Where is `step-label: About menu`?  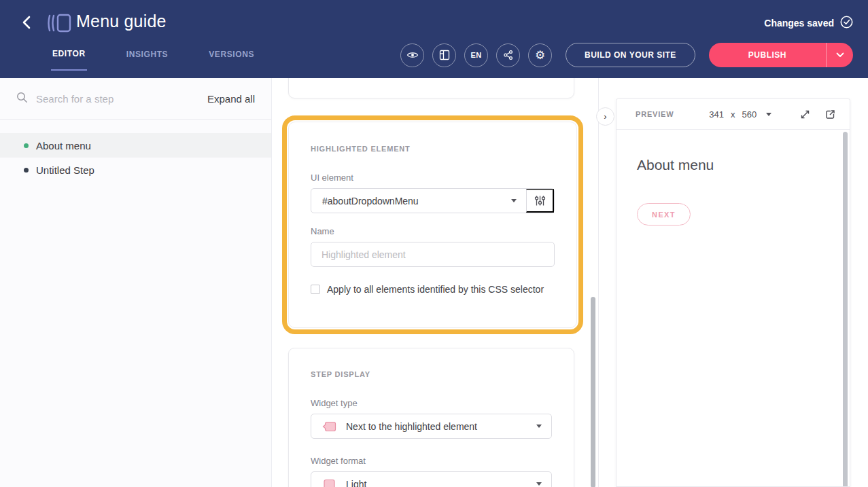
step-label: About menu is located at coordinates (64, 145).